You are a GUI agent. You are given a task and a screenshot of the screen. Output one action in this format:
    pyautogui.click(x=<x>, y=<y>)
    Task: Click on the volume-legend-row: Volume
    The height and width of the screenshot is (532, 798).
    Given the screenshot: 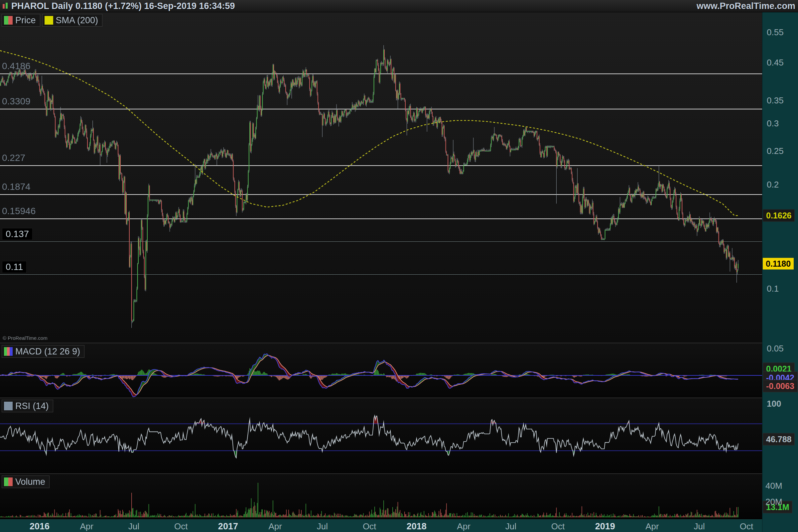 What is the action you would take?
    pyautogui.click(x=26, y=482)
    